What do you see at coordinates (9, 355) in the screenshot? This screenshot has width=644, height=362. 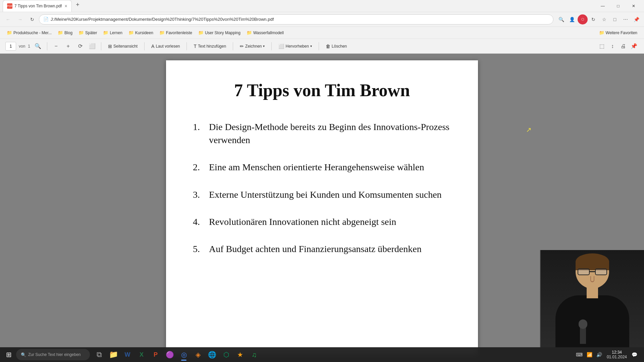 I see `start-button: ⊞` at bounding box center [9, 355].